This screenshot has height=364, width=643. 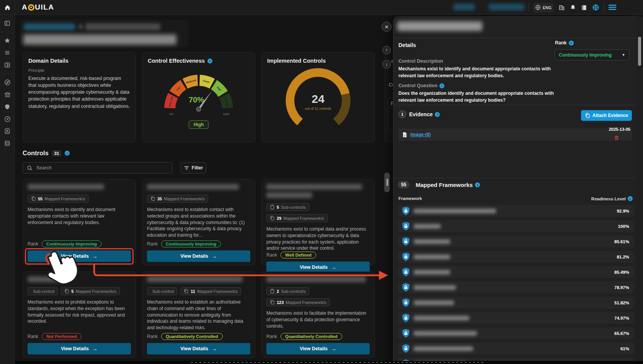 What do you see at coordinates (278, 291) in the screenshot?
I see `badge-count: 2` at bounding box center [278, 291].